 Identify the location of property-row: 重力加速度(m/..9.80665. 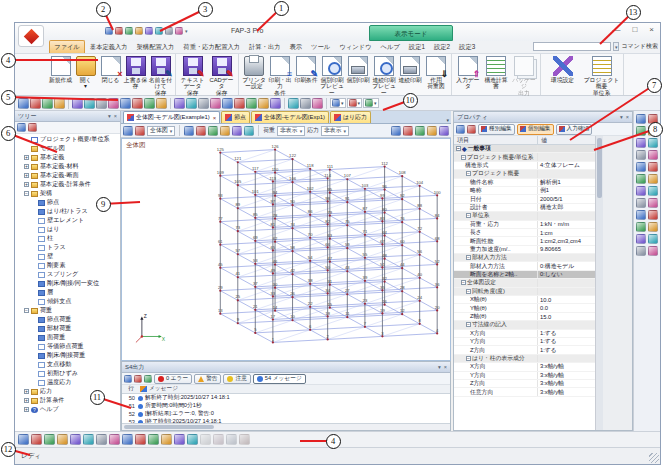
(524, 250).